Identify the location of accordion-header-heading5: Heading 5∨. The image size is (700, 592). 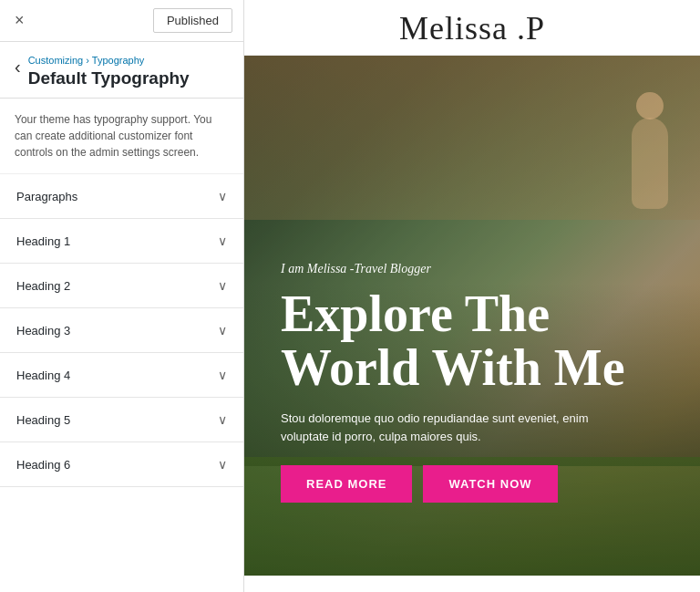
(122, 420).